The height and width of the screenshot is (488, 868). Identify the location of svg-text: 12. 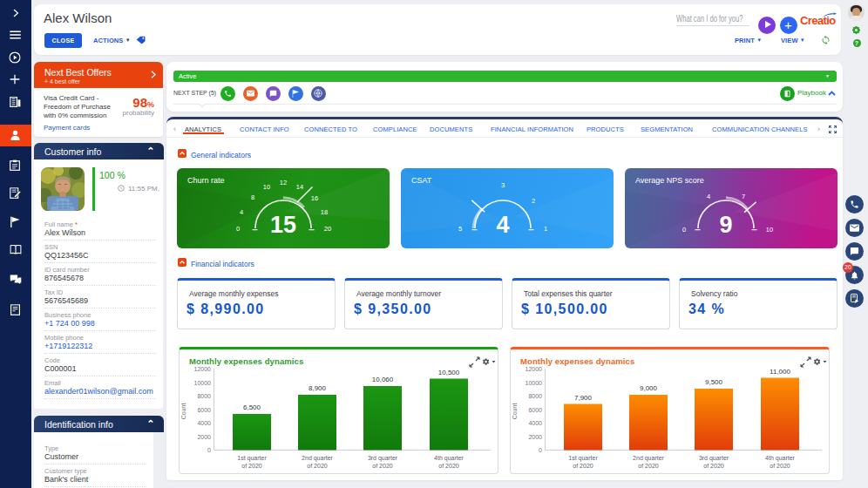
(283, 183).